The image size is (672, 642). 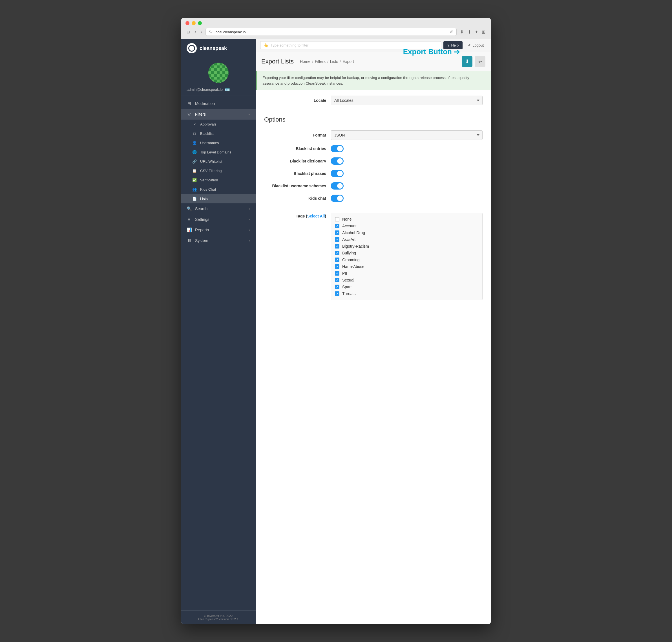 I want to click on search-icon: 🔍, so click(x=189, y=209).